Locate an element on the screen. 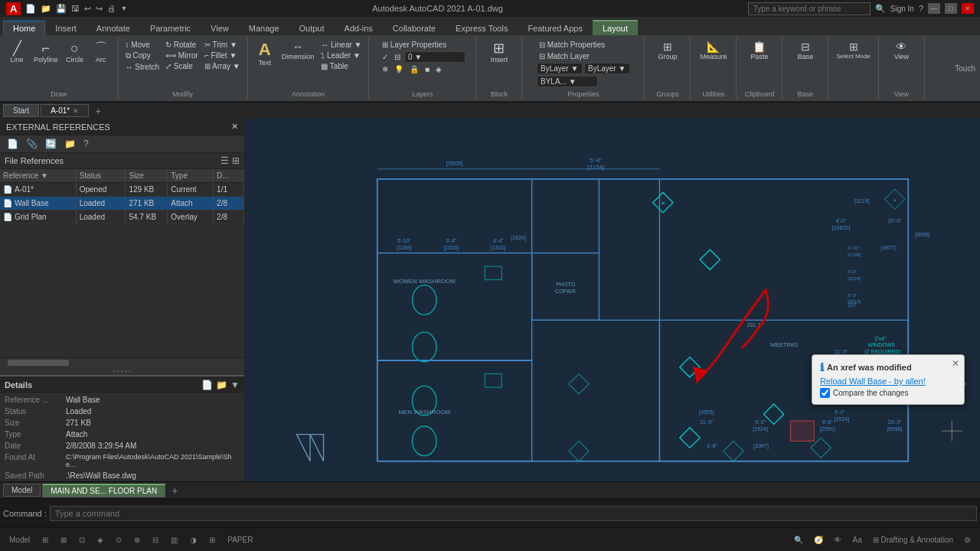  text-button: AText is located at coordinates (265, 54).